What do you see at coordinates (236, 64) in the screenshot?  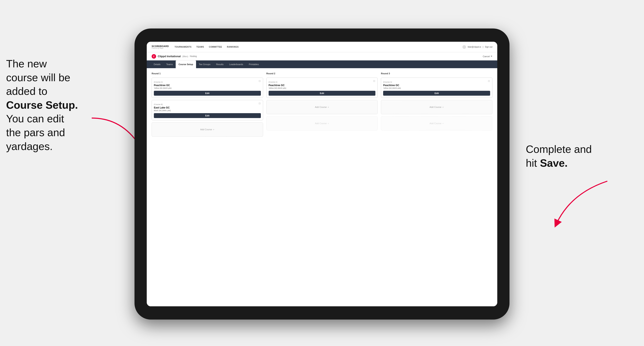 I see `tab-leaderboards: Leaderboards` at bounding box center [236, 64].